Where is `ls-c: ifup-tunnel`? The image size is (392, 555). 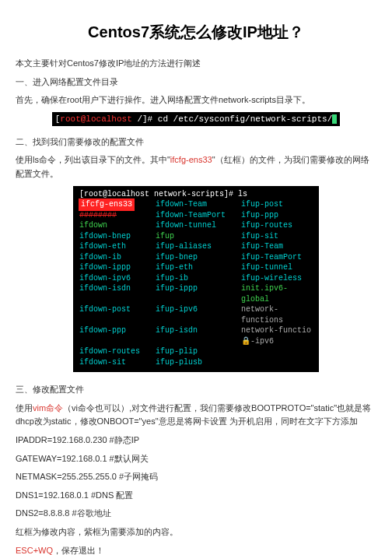 ls-c: ifup-tunnel is located at coordinates (277, 268).